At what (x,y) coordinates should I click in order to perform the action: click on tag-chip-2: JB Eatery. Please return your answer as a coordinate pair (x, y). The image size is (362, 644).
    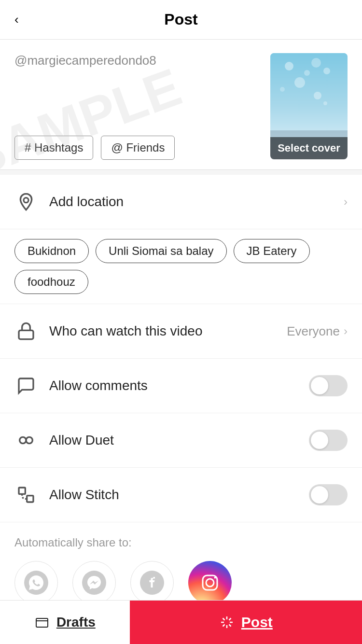
    Looking at the image, I should click on (272, 251).